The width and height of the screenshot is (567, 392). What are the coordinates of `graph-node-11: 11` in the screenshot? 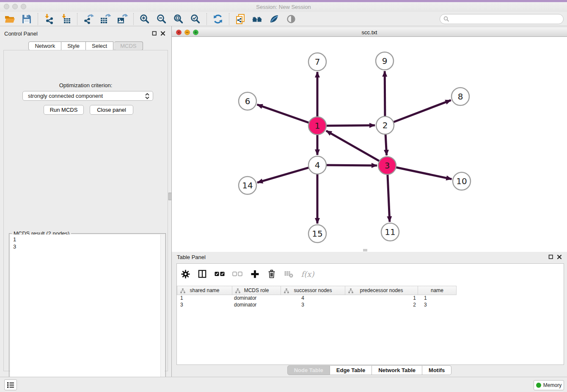 It's located at (390, 232).